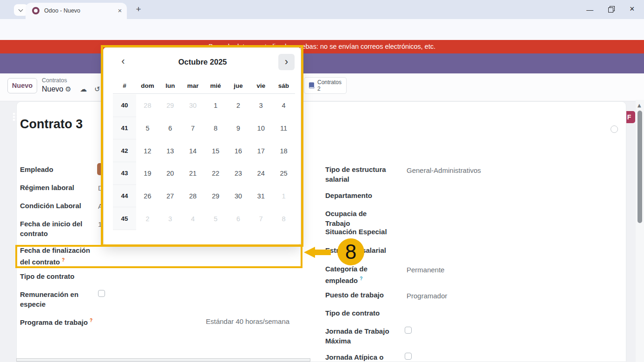  What do you see at coordinates (238, 174) in the screenshot?
I see `calendar-day: 23` at bounding box center [238, 174].